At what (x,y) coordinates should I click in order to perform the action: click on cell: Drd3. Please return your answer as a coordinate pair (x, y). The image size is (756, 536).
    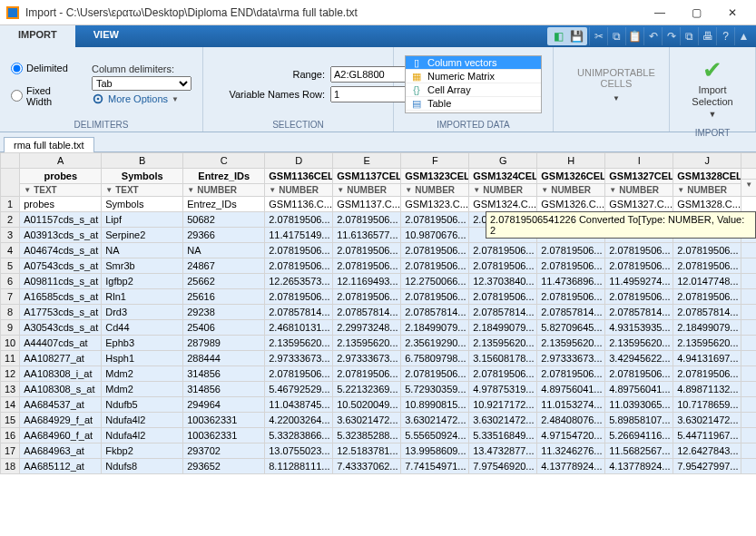
    Looking at the image, I should click on (142, 312).